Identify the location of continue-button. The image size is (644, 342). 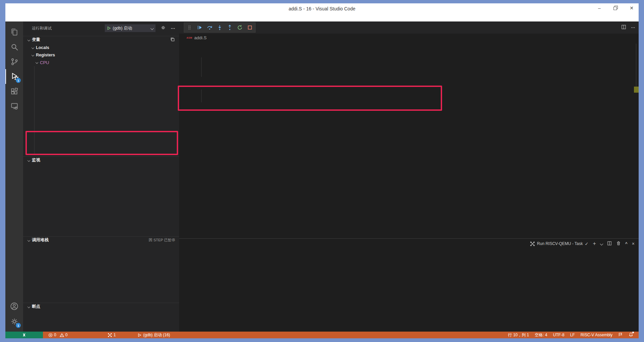
(200, 28).